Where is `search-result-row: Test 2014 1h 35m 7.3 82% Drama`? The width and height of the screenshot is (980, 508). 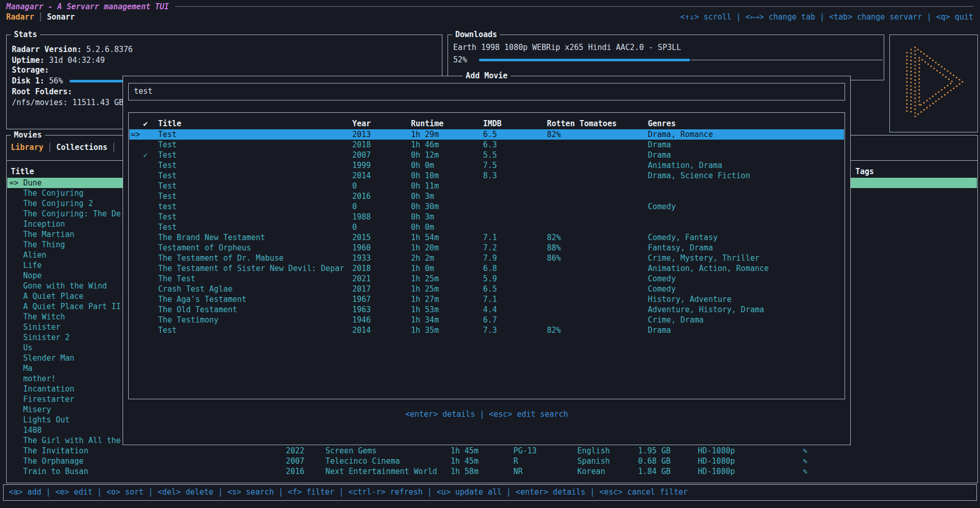 search-result-row: Test 2014 1h 35m 7.3 82% Drama is located at coordinates (487, 330).